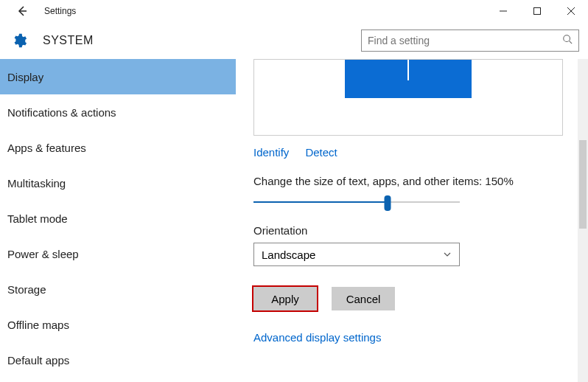 The width and height of the screenshot is (588, 382). I want to click on gear-icon, so click(19, 41).